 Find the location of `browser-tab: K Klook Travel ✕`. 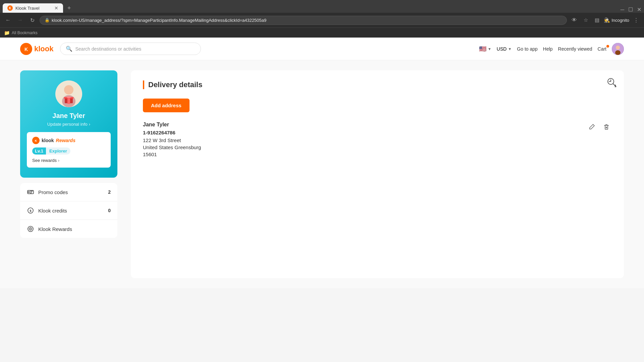

browser-tab: K Klook Travel ✕ is located at coordinates (33, 8).